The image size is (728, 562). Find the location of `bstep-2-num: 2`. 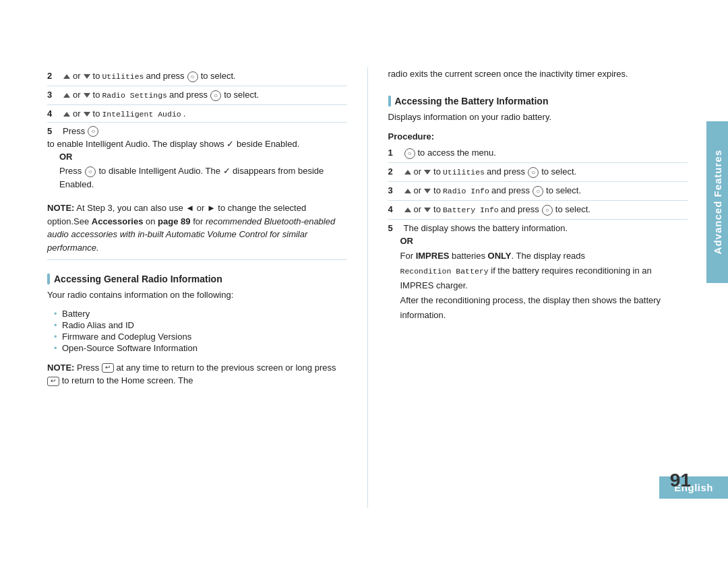

bstep-2-num: 2 is located at coordinates (394, 171).